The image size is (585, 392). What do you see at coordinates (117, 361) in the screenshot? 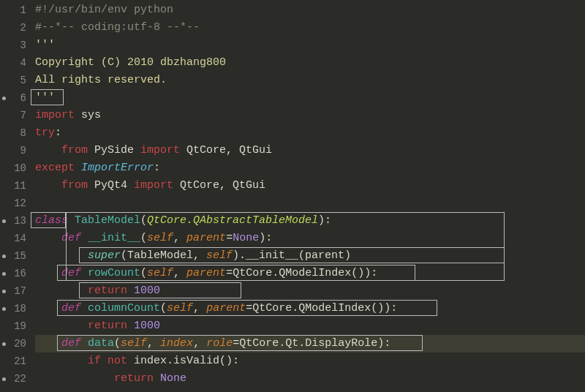
I see `token: not` at bounding box center [117, 361].